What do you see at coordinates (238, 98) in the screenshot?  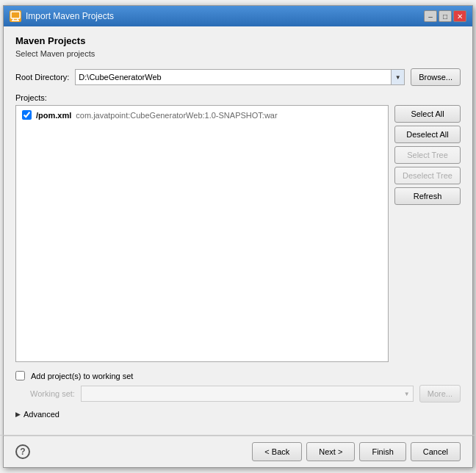 I see `projects-label: Projects:` at bounding box center [238, 98].